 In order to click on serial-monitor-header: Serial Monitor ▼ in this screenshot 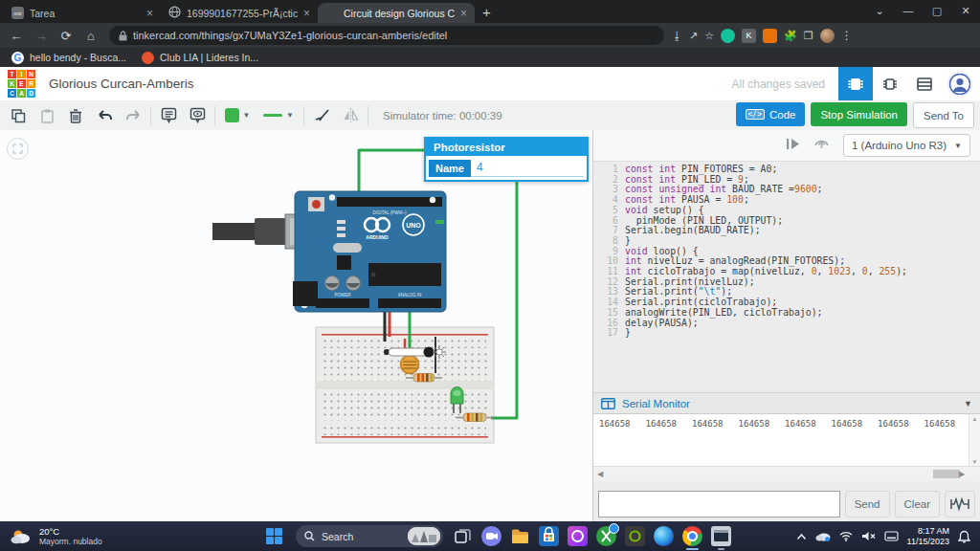, I will do `click(787, 404)`.